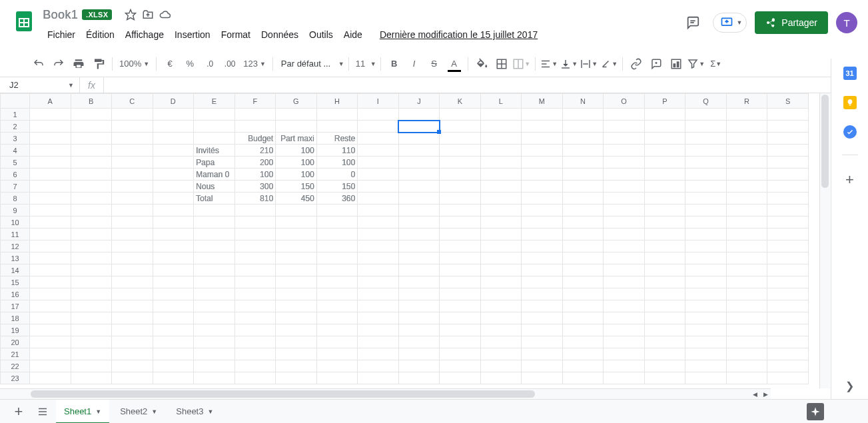 This screenshot has width=868, height=423. What do you see at coordinates (706, 211) in the screenshot?
I see `cell-Q9` at bounding box center [706, 211].